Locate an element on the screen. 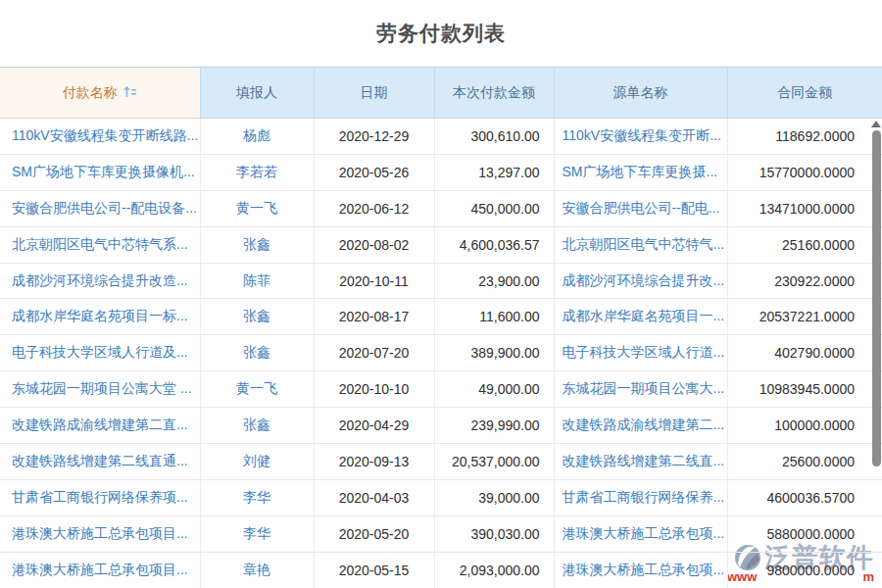  payment-amount-cell: 23,900.00 is located at coordinates (494, 280).